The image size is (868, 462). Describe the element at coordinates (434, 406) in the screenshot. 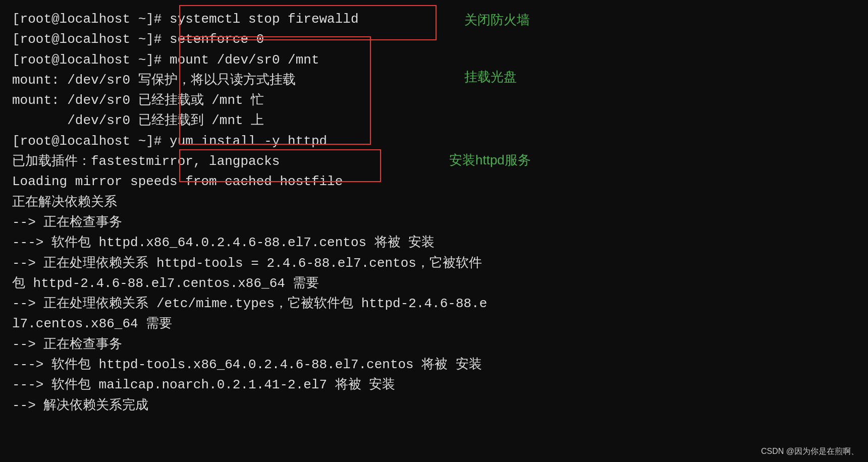

I see `terminal-line-20: --> 解决依赖关系完成` at that location.